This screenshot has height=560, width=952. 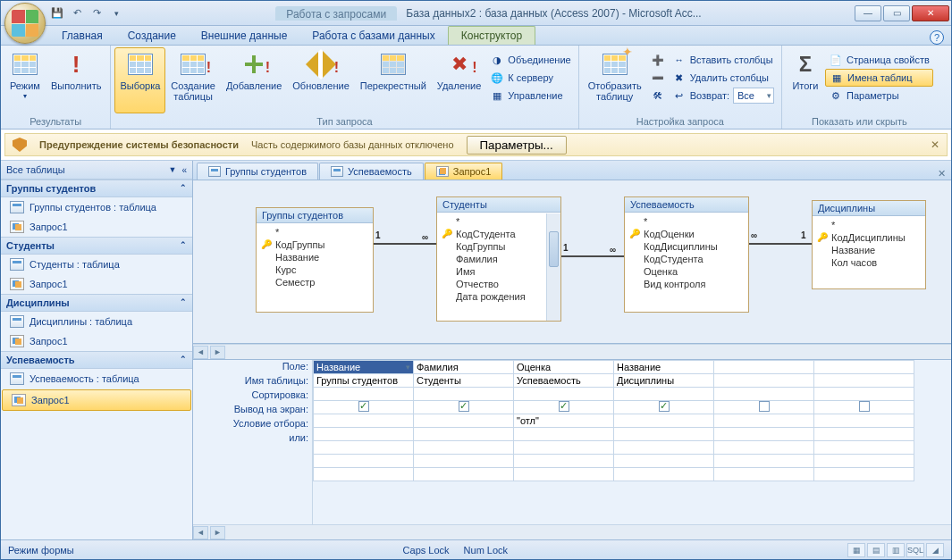 What do you see at coordinates (464, 171) in the screenshot?
I see `doc-tab-active: Запрос1` at bounding box center [464, 171].